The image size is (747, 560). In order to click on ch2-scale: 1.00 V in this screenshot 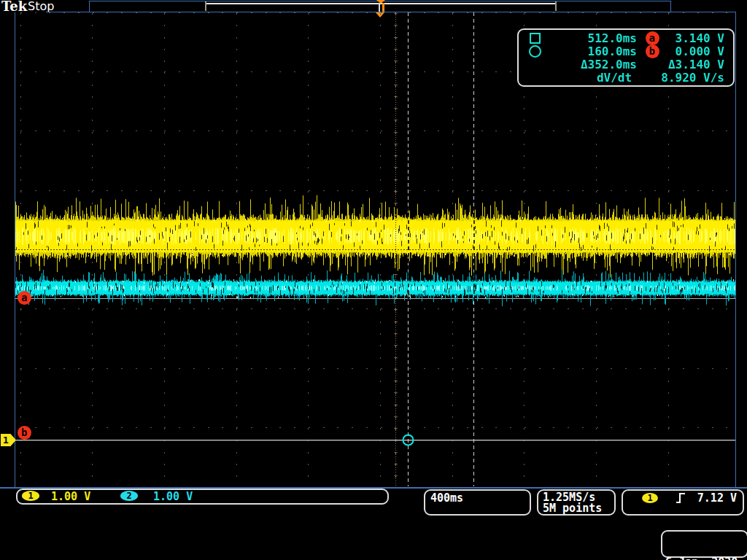, I will do `click(173, 497)`.